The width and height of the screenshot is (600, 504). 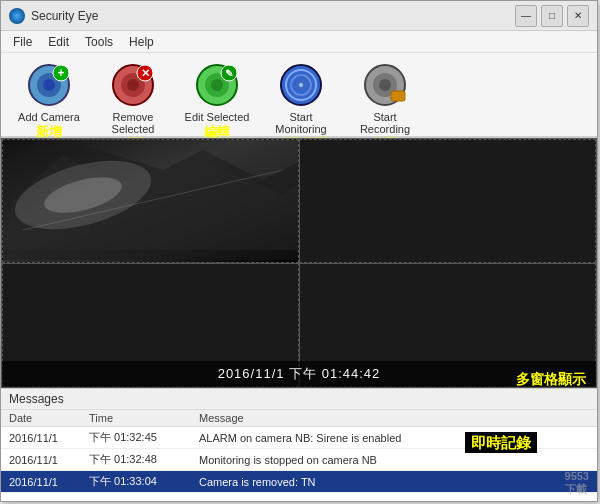 What do you see at coordinates (150, 201) in the screenshot?
I see `camera-cell-top-left` at bounding box center [150, 201].